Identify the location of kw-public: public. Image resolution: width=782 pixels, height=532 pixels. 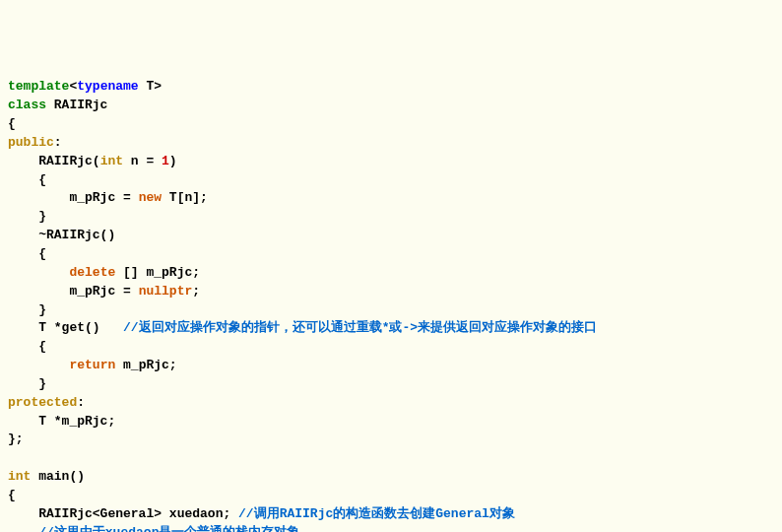
(32, 142).